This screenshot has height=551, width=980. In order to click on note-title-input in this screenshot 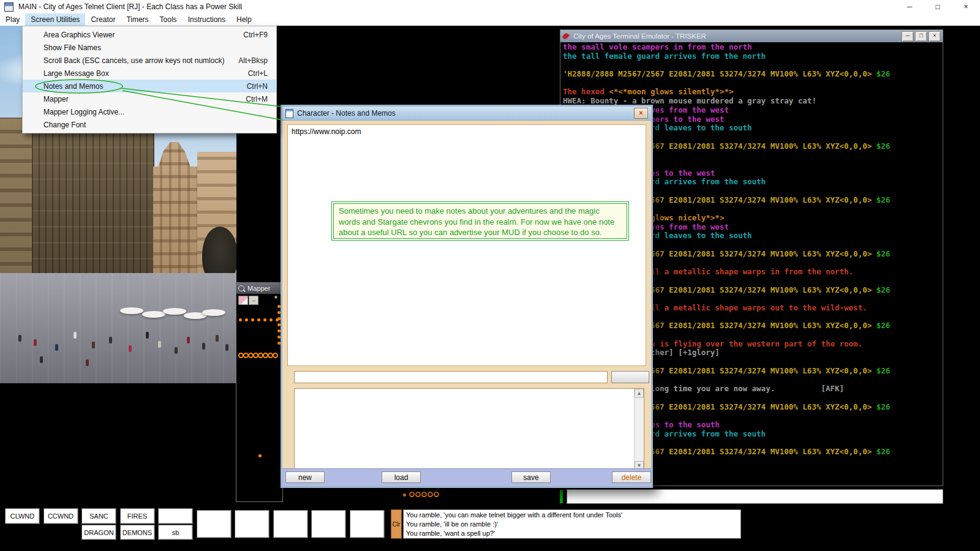, I will do `click(451, 377)`.